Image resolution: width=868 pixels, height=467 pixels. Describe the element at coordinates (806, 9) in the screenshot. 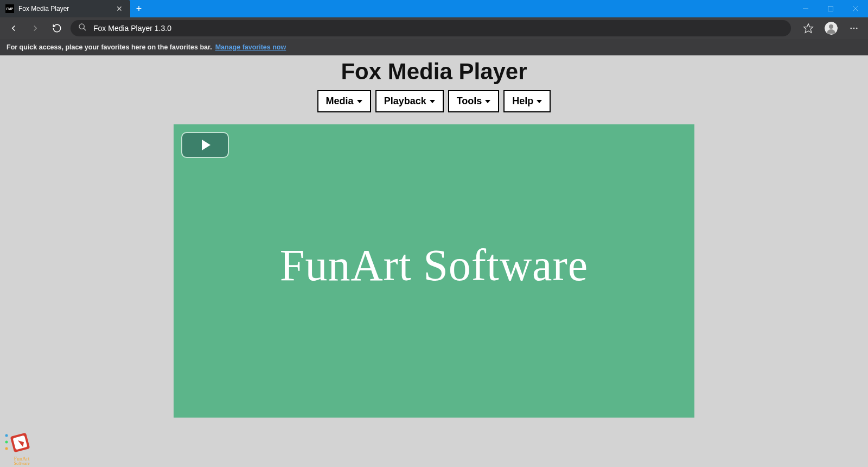

I see `minimize-icon` at that location.